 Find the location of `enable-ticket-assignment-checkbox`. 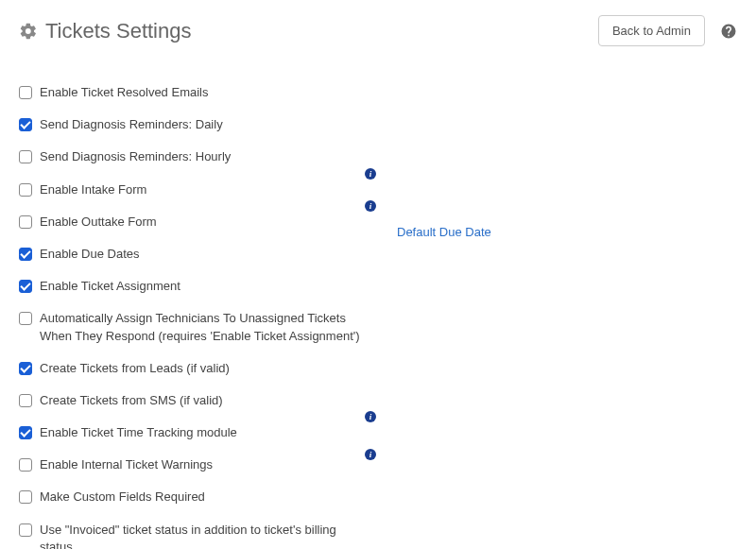

enable-ticket-assignment-checkbox is located at coordinates (26, 286).